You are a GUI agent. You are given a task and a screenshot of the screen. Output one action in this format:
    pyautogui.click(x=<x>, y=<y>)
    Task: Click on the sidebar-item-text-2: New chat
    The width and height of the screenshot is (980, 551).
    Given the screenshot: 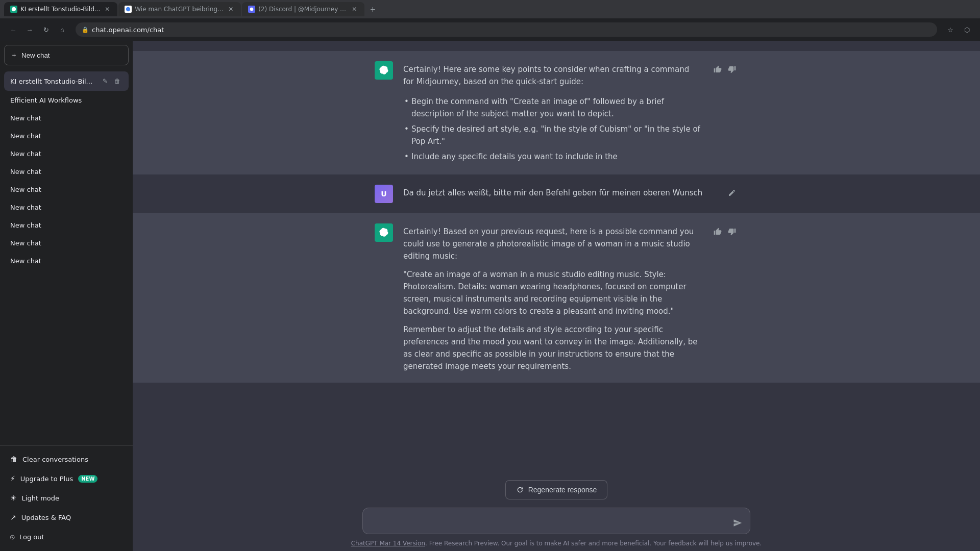 What is the action you would take?
    pyautogui.click(x=66, y=118)
    